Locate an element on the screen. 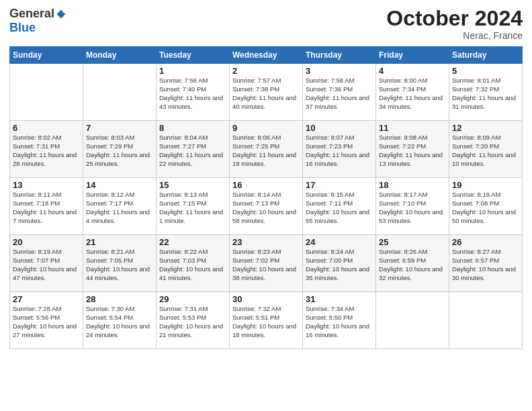 This screenshot has width=532, height=411. calendar-cell: 24Sunrise: 8:24 AMSunset: 7:00 PMDayligh… is located at coordinates (340, 263).